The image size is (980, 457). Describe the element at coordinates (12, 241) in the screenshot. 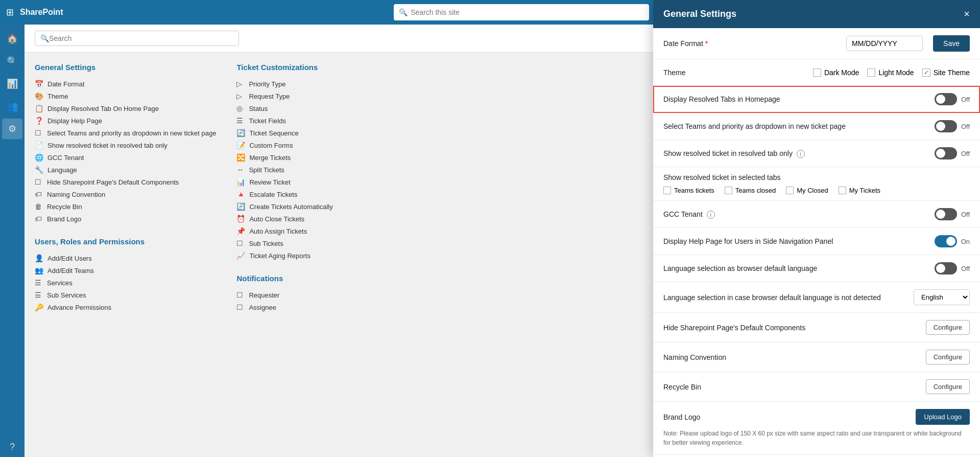

I see `left-sidebar: 🏠 🔍 📊 👥 ⚙ ?` at that location.